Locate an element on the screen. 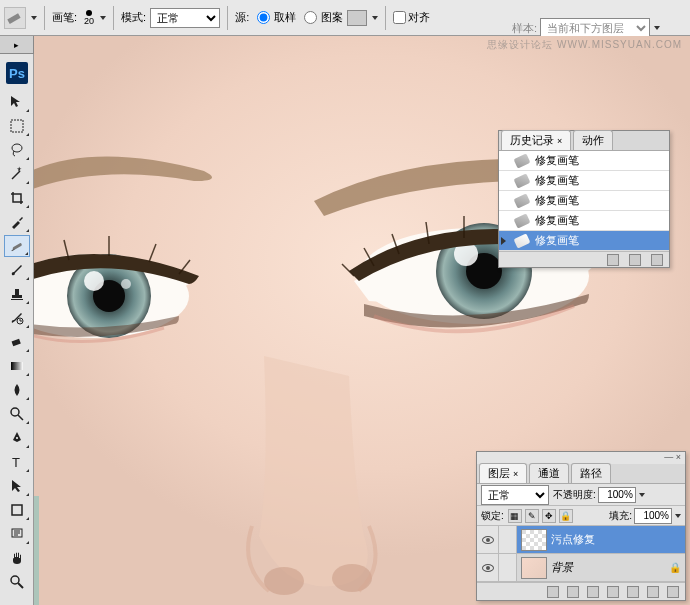 The height and width of the screenshot is (605, 690). tool-preset-icon is located at coordinates (15, 18).